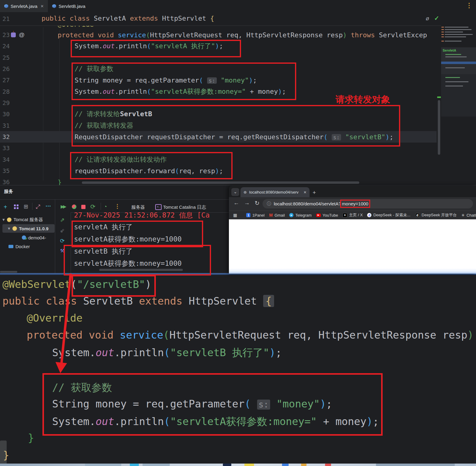  I want to click on bookmark-youtube: ▶YouTube, so click(327, 215).